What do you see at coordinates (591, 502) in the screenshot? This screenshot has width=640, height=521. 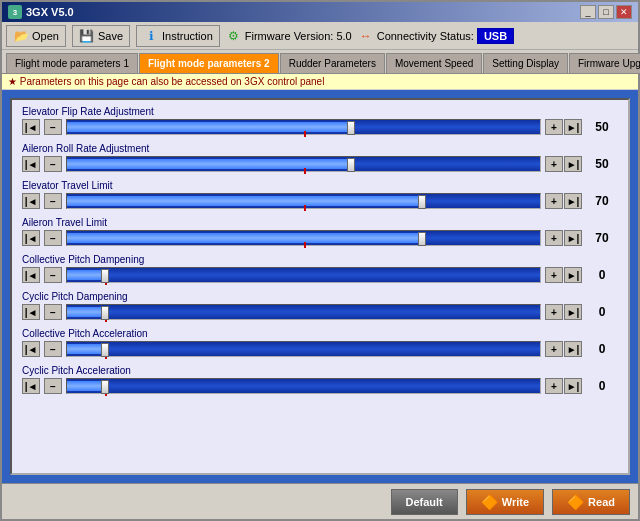 I see `read-button: 🔶 Read` at bounding box center [591, 502].